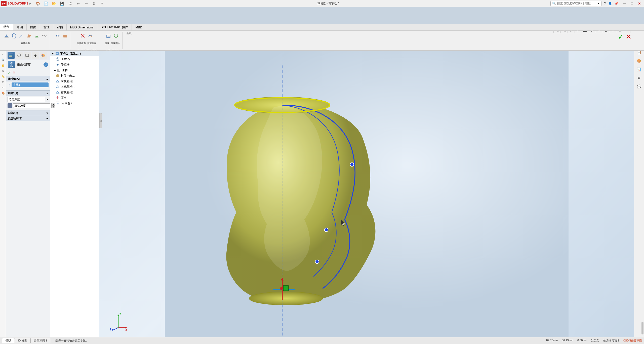 The height and width of the screenshot is (344, 644). Describe the element at coordinates (75, 98) in the screenshot. I see `tree-item-origin: 原点` at that location.